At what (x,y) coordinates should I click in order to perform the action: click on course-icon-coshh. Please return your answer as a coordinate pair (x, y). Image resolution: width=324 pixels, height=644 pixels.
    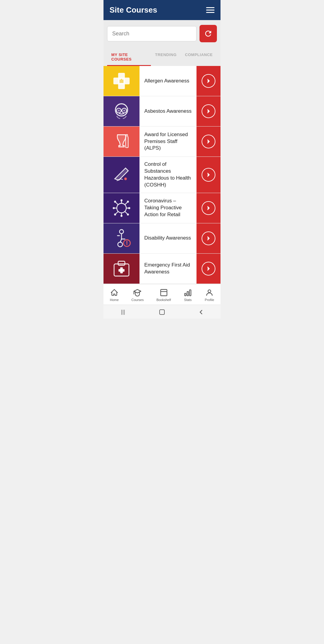
    Looking at the image, I should click on (122, 175).